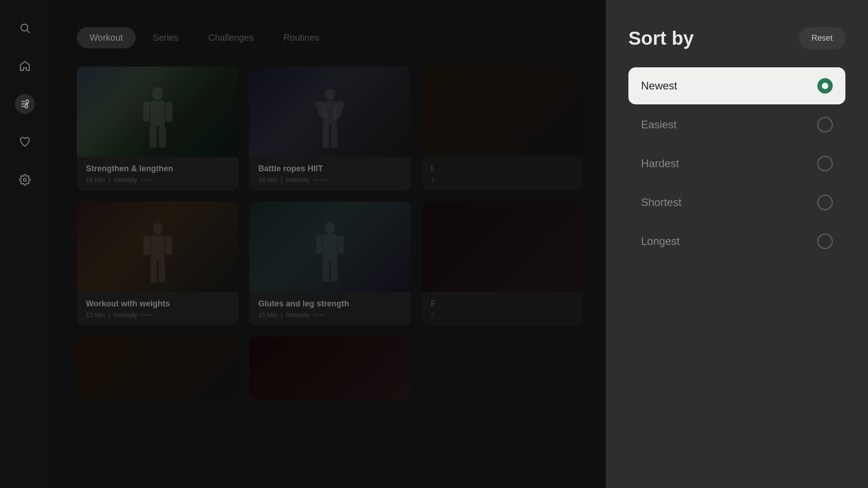 Image resolution: width=868 pixels, height=488 pixels. What do you see at coordinates (822, 38) in the screenshot?
I see `reset-button: Reset` at bounding box center [822, 38].